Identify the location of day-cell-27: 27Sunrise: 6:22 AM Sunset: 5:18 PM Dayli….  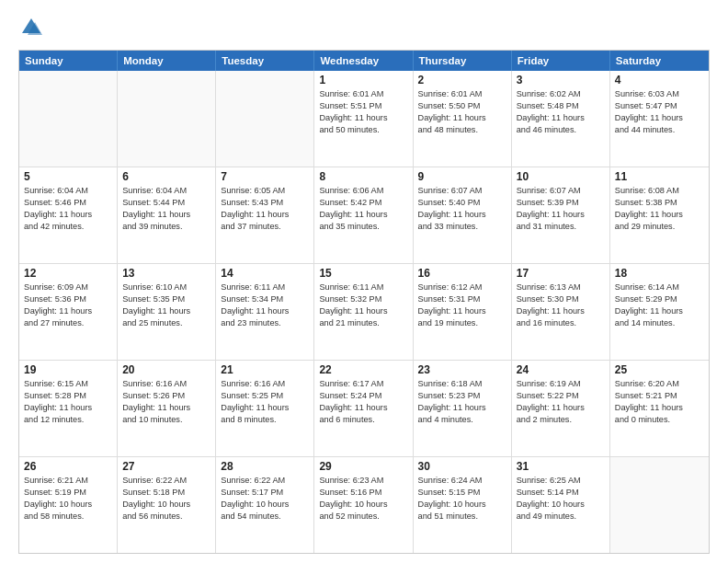
(167, 505).